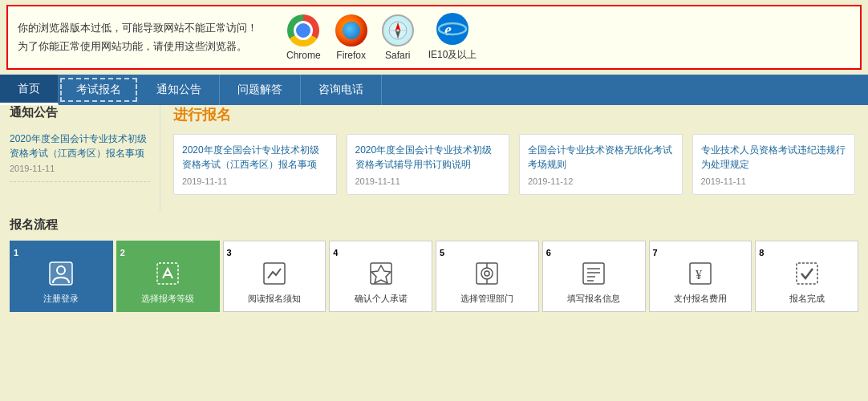  Describe the element at coordinates (452, 37) in the screenshot. I see `ie-browser: e IE10及以上` at that location.